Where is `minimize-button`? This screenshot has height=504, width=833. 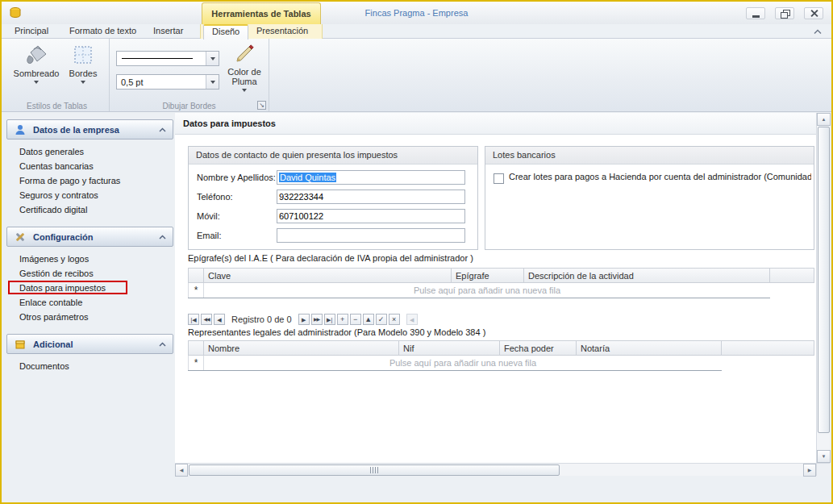
minimize-button is located at coordinates (756, 13).